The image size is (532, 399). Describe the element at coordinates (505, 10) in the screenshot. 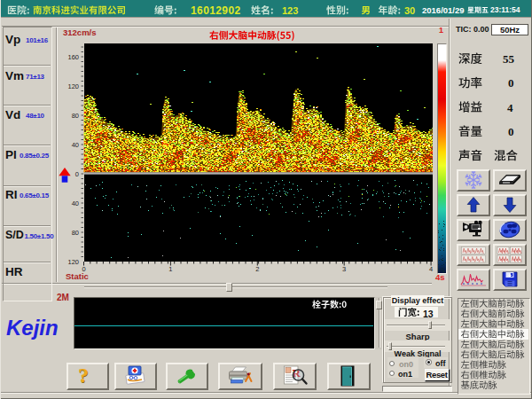

I see `svg-text: 23:11:54` at that location.